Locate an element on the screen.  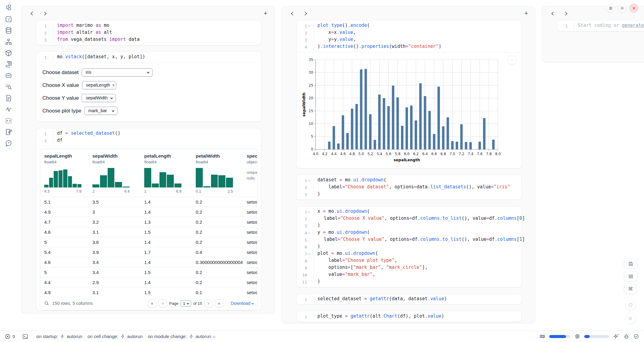
connection-status-icon is located at coordinates (636, 337).